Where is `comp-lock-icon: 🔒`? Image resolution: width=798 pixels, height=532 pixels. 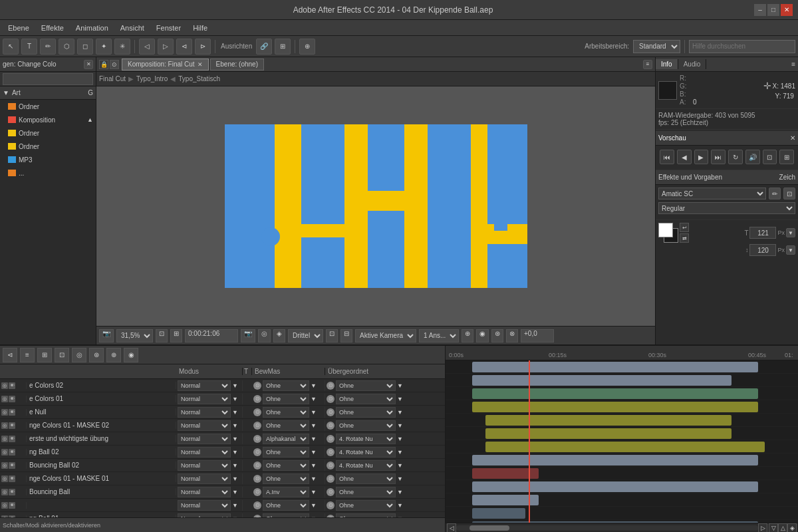 comp-lock-icon: 🔒 is located at coordinates (104, 65).